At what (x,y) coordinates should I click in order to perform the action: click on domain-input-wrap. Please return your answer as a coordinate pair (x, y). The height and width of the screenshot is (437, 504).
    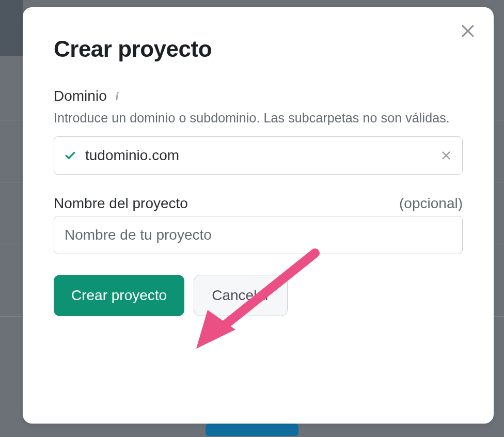
    Looking at the image, I should click on (258, 155).